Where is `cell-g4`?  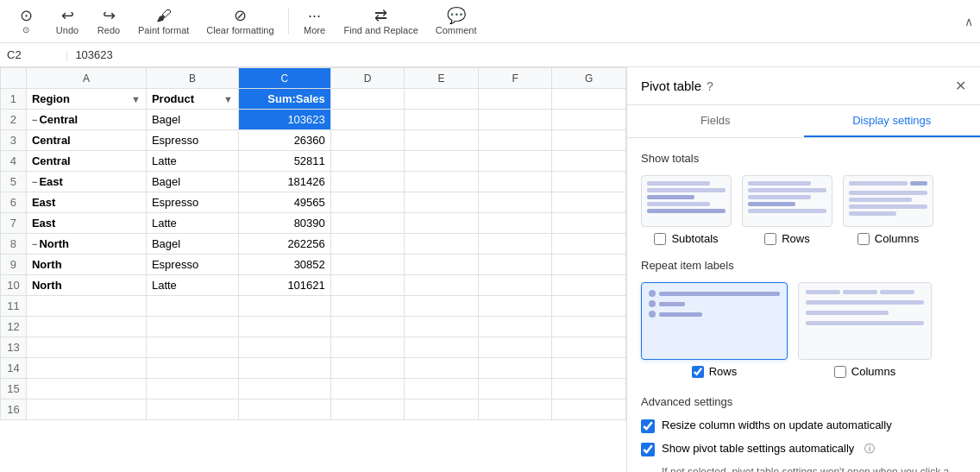 cell-g4 is located at coordinates (589, 161).